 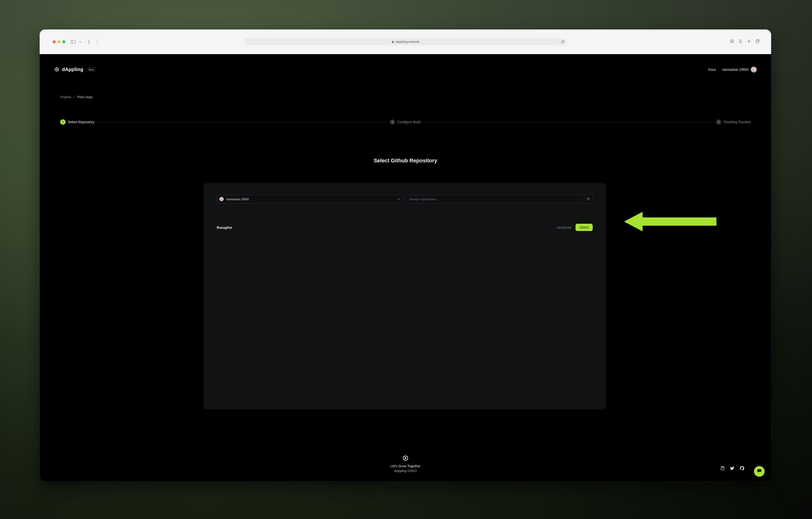 I want to click on repo-row: thoughts JavaScript Select, so click(x=405, y=227).